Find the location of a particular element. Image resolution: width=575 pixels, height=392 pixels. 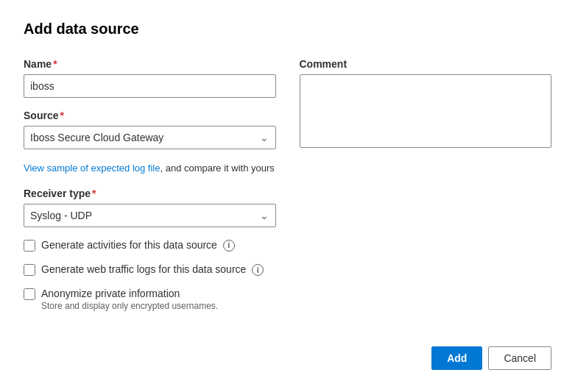

sample-link-container: View sample of expected log file, and co… is located at coordinates (150, 168).